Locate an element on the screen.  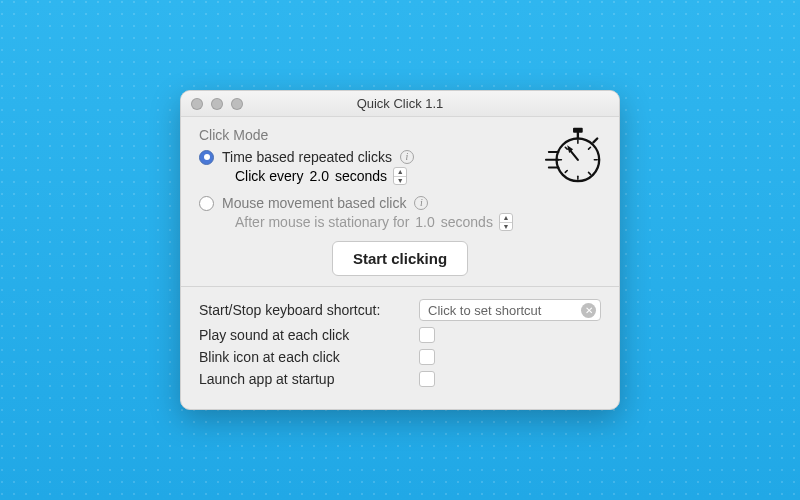
shortcut-input: Click to set shortcut ✕ is located at coordinates (510, 310).